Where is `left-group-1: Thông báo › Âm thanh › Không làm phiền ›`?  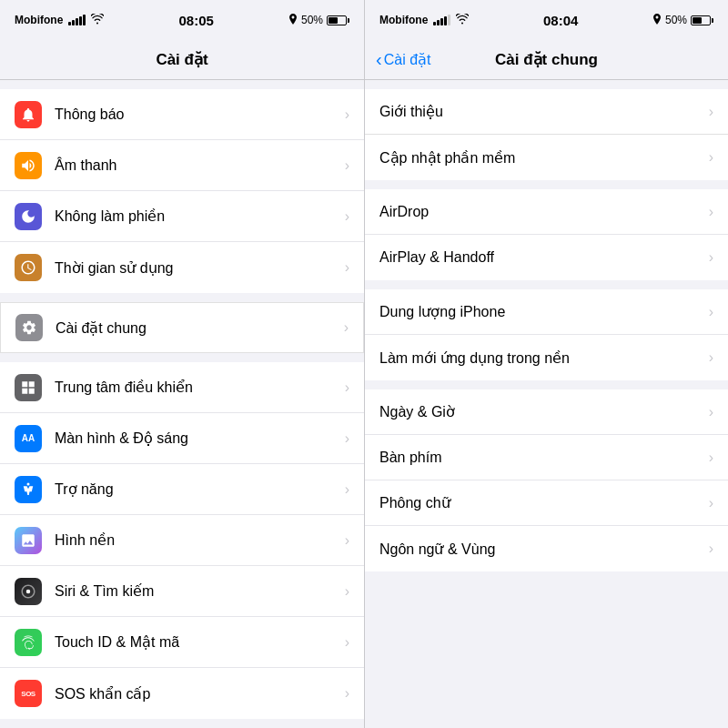
left-group-1: Thông báo › Âm thanh › Không làm phiền › is located at coordinates (182, 191).